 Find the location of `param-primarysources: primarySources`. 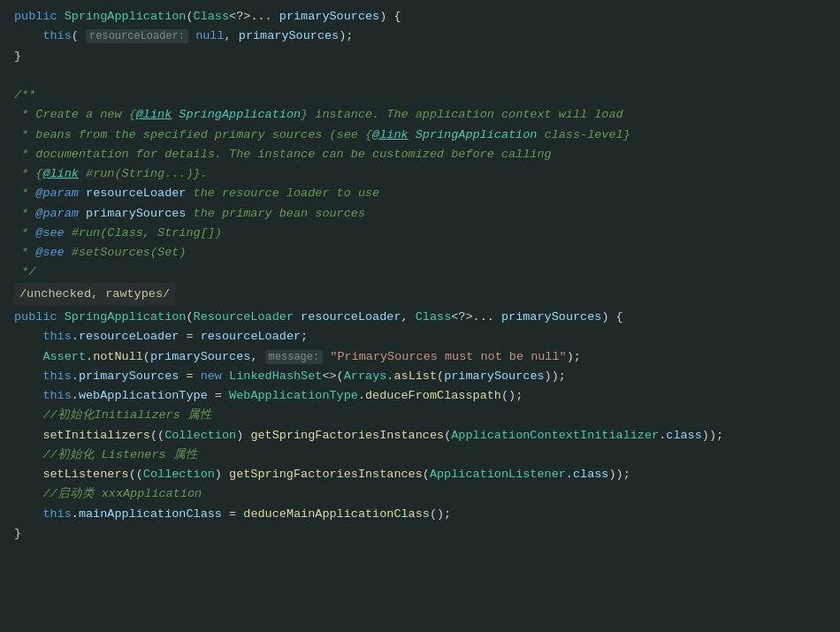

param-primarysources: primarySources is located at coordinates (329, 16).